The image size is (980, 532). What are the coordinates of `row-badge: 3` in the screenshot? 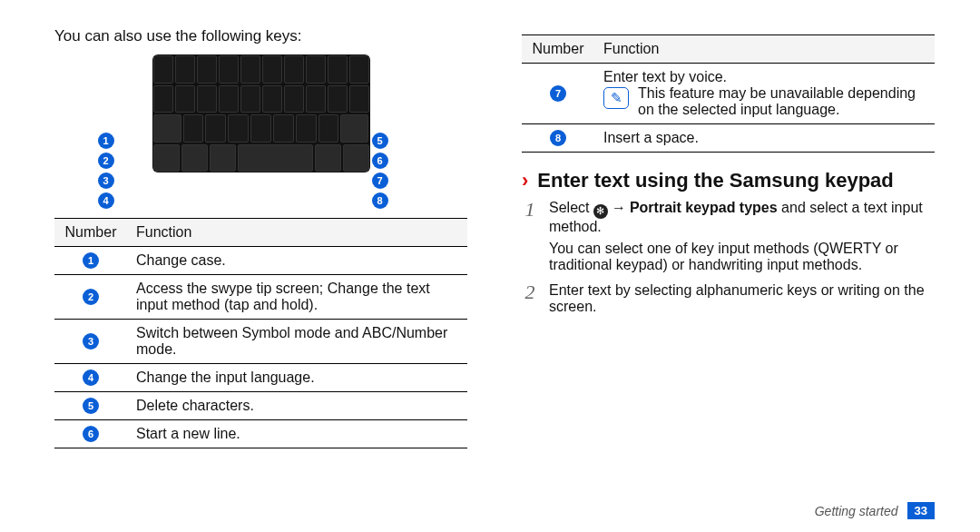 It's located at (91, 341).